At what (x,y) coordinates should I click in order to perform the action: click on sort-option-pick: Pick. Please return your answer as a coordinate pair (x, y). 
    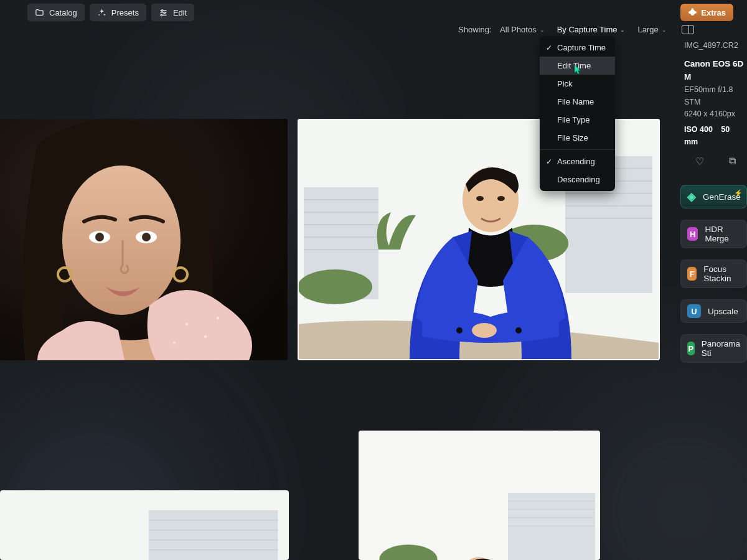
    Looking at the image, I should click on (578, 83).